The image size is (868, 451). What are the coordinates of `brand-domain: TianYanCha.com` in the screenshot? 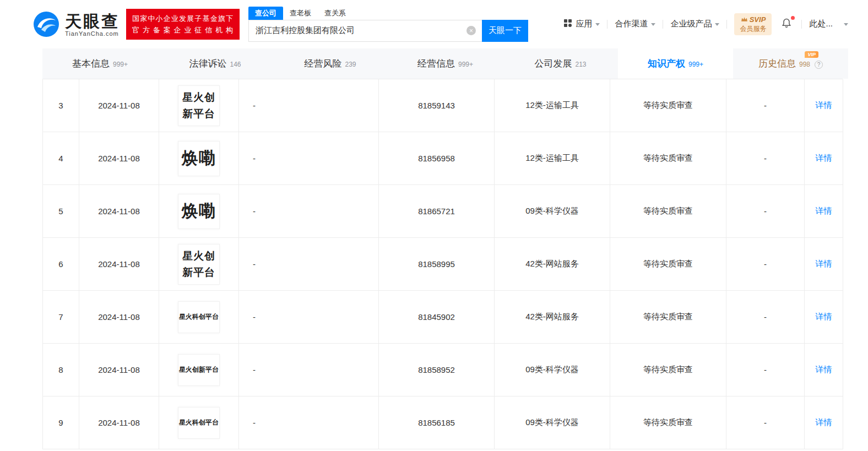 It's located at (93, 34).